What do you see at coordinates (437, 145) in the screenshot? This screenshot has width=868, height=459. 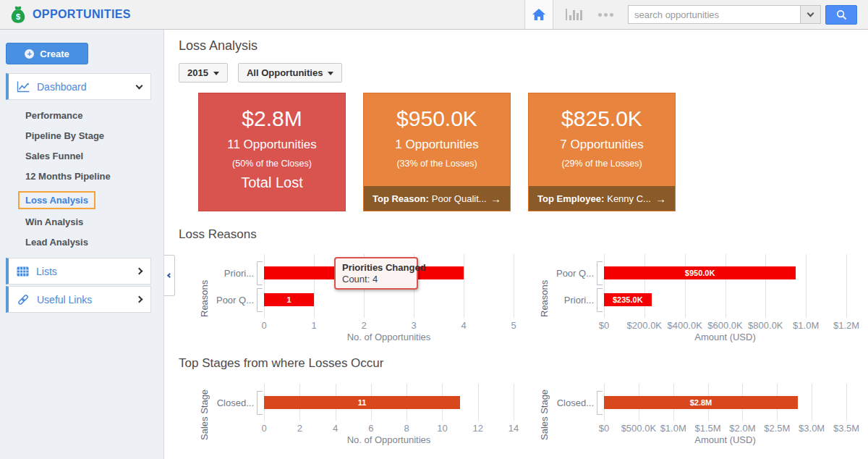 I see `card-opportunities: 1 Opportunities` at bounding box center [437, 145].